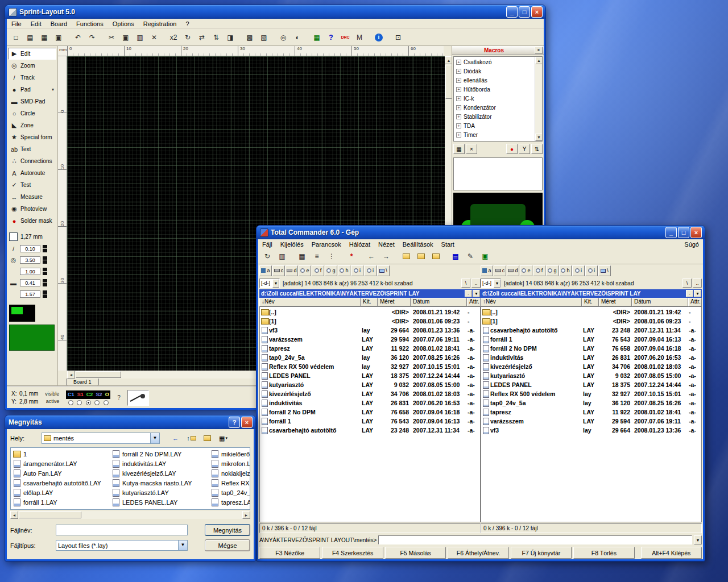 The width and height of the screenshot is (728, 582). Describe the element at coordinates (406, 257) in the screenshot. I see `ftp-connect-icon` at that location.